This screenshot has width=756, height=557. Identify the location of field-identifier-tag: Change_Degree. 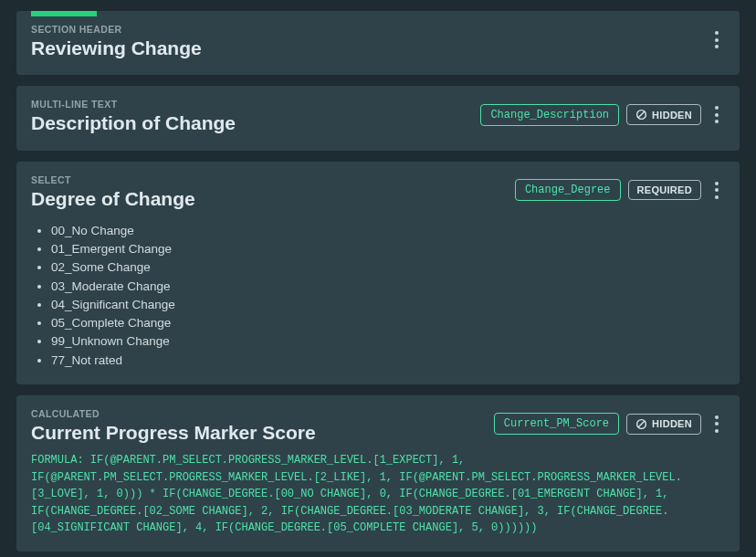
(568, 190).